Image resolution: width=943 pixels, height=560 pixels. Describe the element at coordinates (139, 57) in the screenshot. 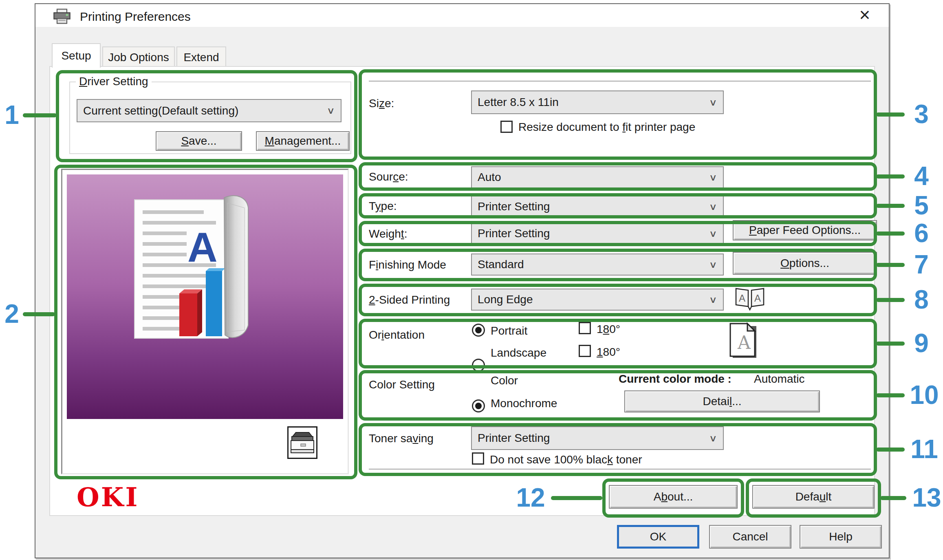

I see `tab-job-options: Job Options` at that location.